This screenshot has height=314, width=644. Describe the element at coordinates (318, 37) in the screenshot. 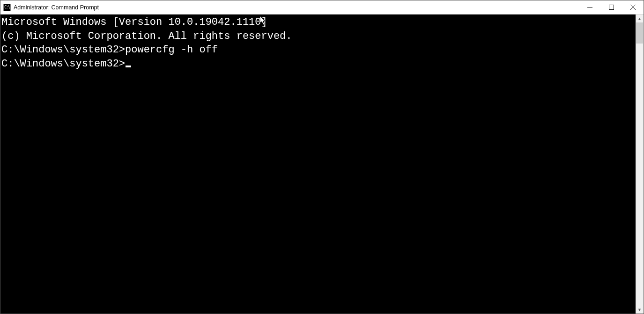

I see `terminal-line: (c) Microsoft Corporation. All rights re…` at that location.